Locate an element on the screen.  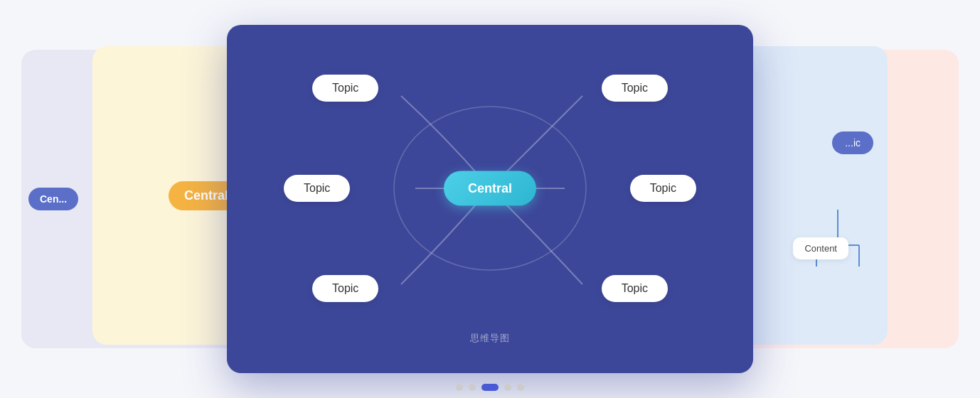
lavender-central-label: Cen... is located at coordinates (53, 199).